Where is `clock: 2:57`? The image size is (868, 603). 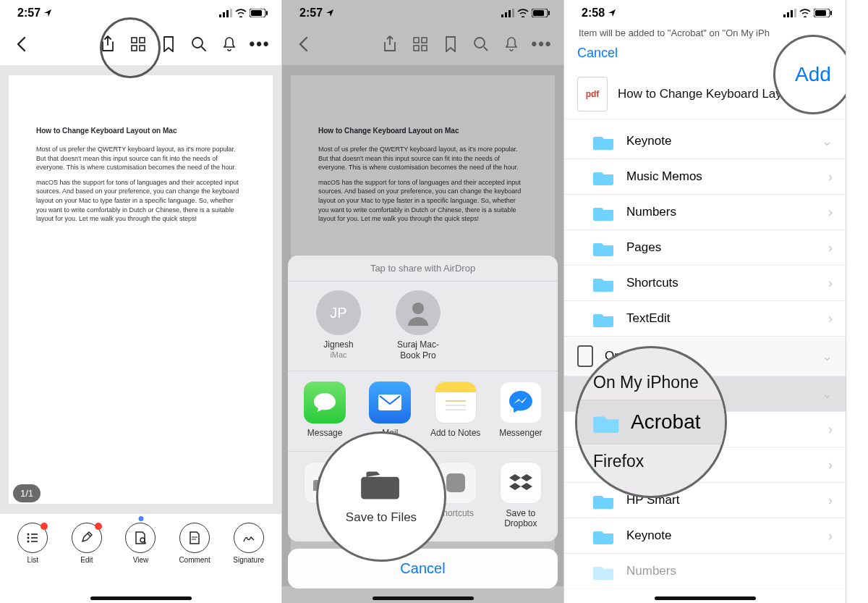
clock: 2:57 is located at coordinates (29, 13).